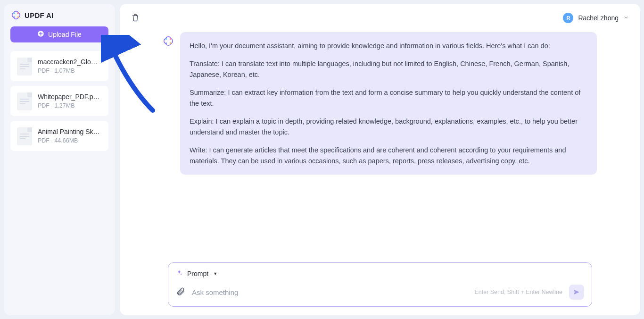 The width and height of the screenshot is (644, 319). Describe the element at coordinates (577, 292) in the screenshot. I see `send-icon` at that location.